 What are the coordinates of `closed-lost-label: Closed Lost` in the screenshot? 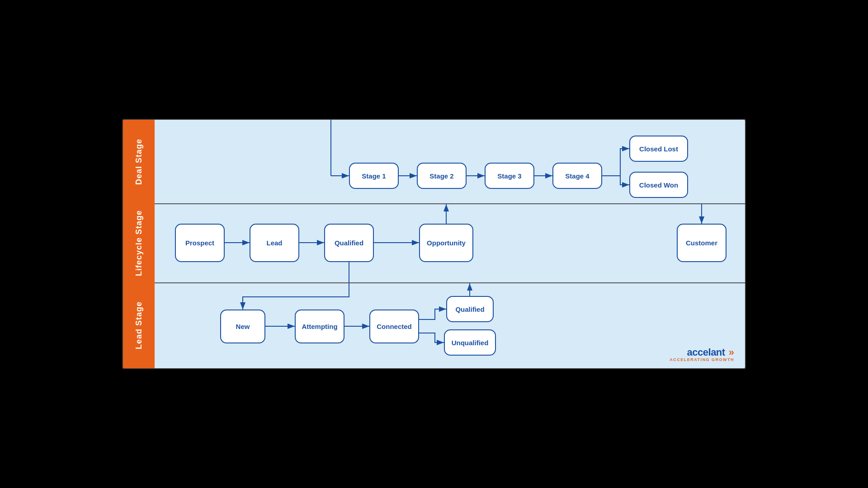 It's located at (659, 149).